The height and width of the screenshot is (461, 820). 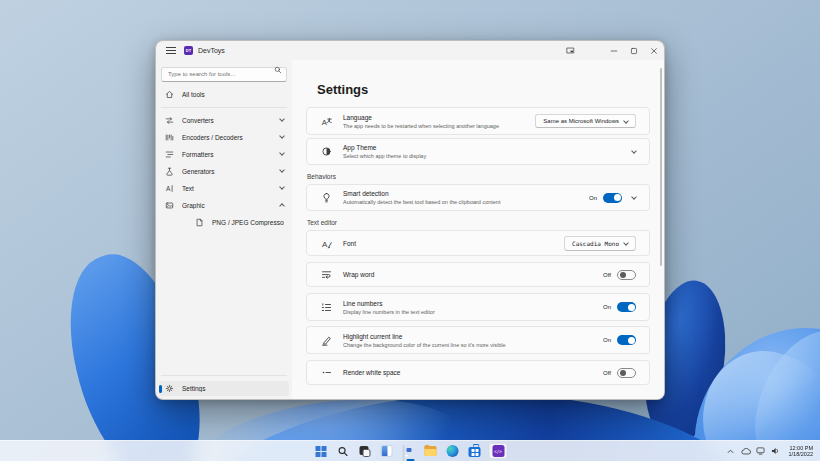 What do you see at coordinates (498, 451) in the screenshot?
I see `devtoys-taskbar-button: </>` at bounding box center [498, 451].